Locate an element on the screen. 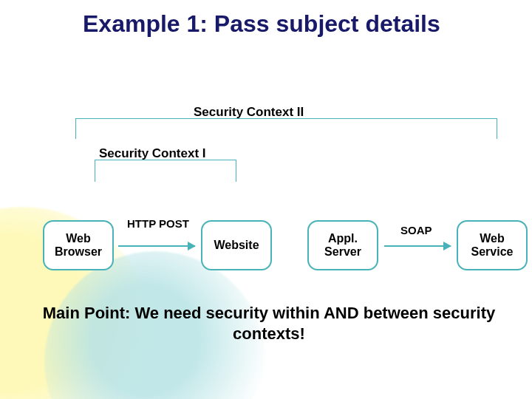  arrow-label-soap: SOAP is located at coordinates (417, 231).